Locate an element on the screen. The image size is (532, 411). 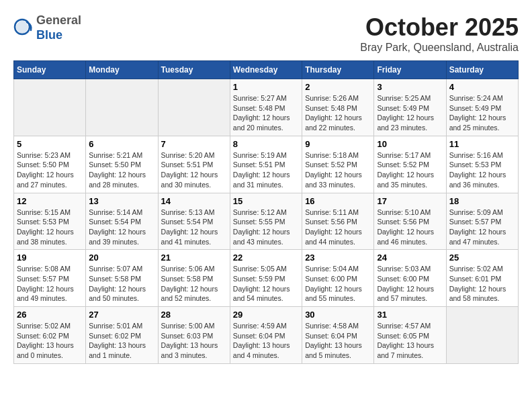
day-info: Sunrise: 5:06 AMSunset: 5:58 PMDaylight:… is located at coordinates (194, 283).